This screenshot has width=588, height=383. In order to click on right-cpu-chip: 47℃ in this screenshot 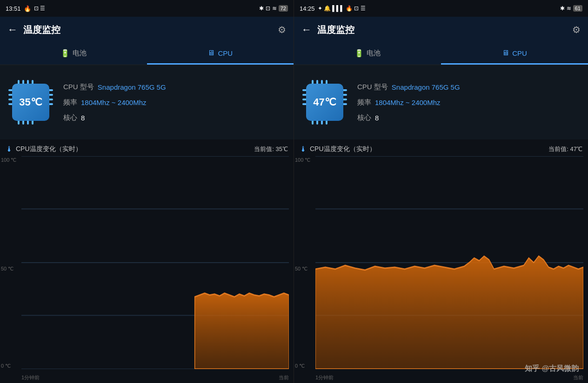, I will do `click(325, 102)`.